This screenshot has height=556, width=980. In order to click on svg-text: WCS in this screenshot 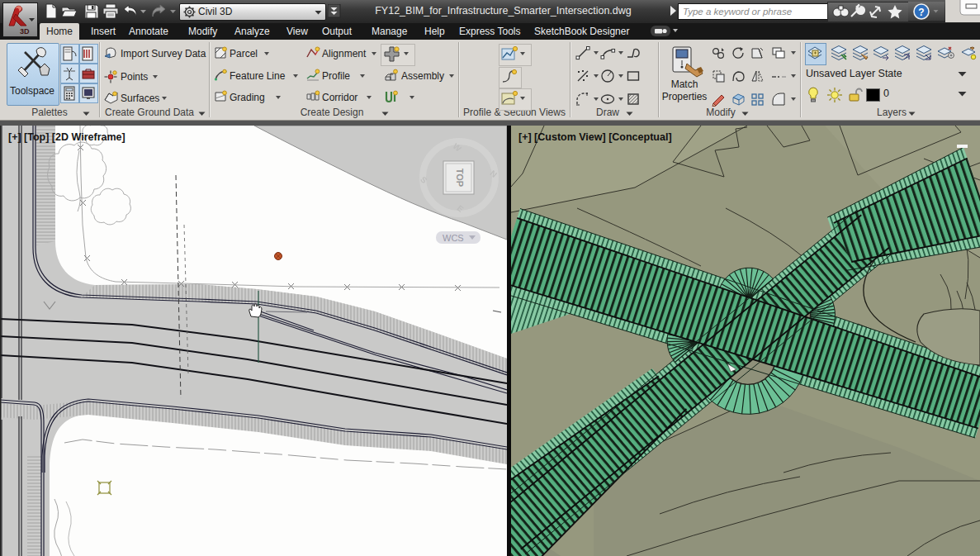, I will do `click(453, 238)`.